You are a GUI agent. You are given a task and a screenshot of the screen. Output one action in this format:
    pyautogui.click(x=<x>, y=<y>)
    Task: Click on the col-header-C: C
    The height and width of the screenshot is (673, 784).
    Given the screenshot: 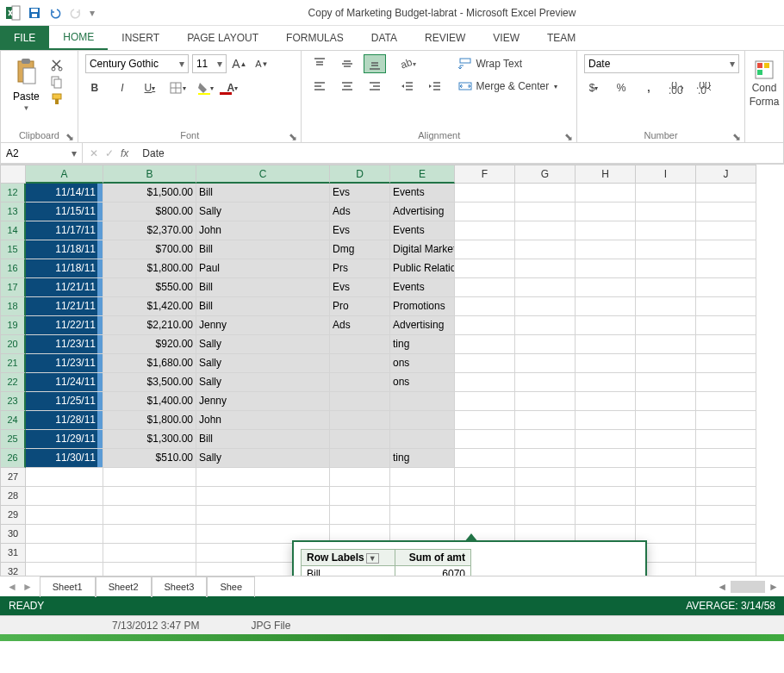 What is the action you would take?
    pyautogui.click(x=264, y=174)
    